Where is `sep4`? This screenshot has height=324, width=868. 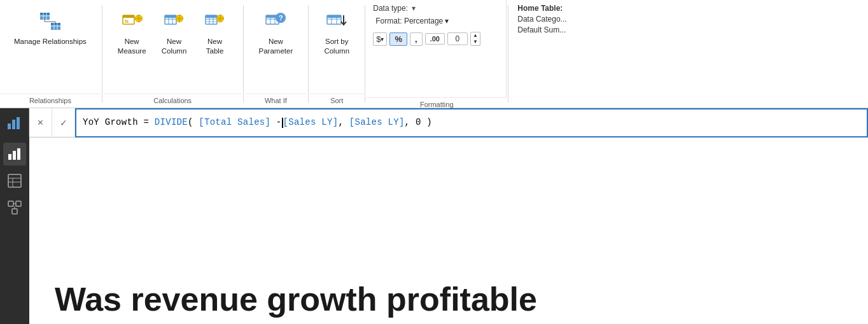 sep4 is located at coordinates (365, 53).